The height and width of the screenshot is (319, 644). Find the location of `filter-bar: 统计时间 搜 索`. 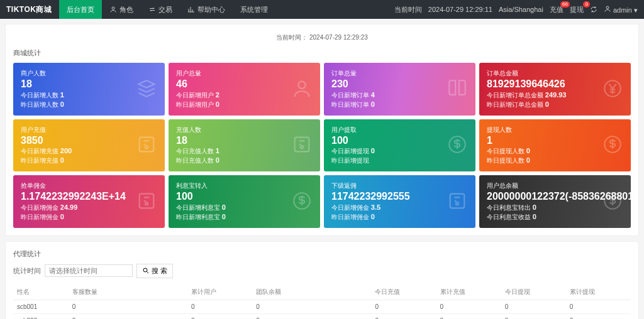

filter-bar: 统计时间 搜 索 is located at coordinates (322, 271).